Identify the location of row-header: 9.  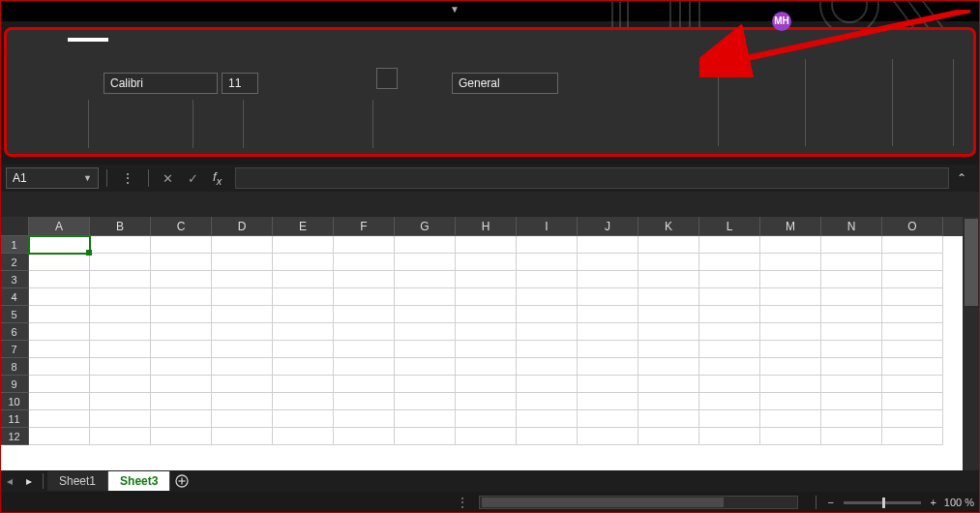
(15, 384).